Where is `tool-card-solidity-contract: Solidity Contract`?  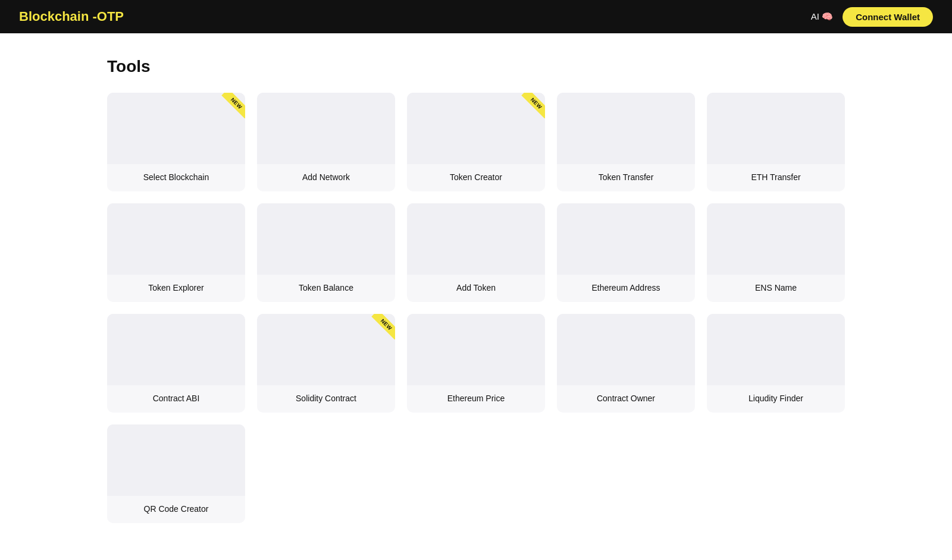
tool-card-solidity-contract: Solidity Contract is located at coordinates (326, 363).